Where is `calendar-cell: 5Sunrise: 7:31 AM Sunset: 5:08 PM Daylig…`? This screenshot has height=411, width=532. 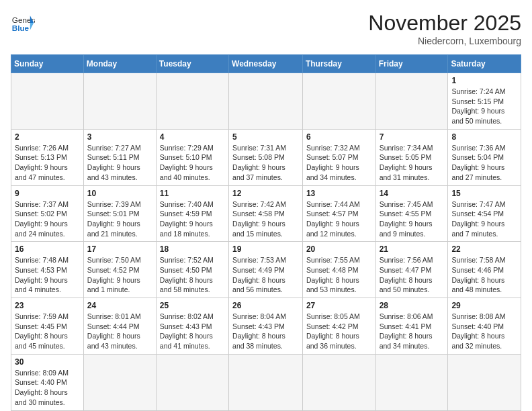
calendar-cell: 5Sunrise: 7:31 AM Sunset: 5:08 PM Daylig… is located at coordinates (266, 157).